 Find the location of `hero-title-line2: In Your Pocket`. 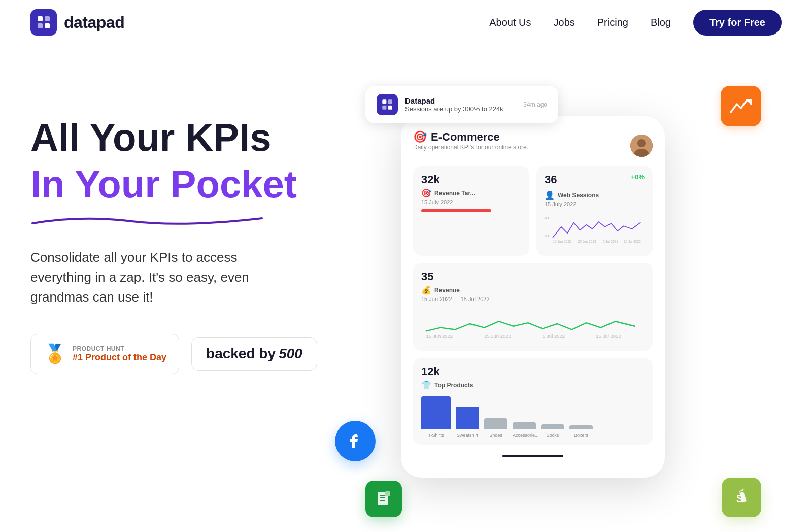

hero-title-line2: In Your Pocket is located at coordinates (178, 184).